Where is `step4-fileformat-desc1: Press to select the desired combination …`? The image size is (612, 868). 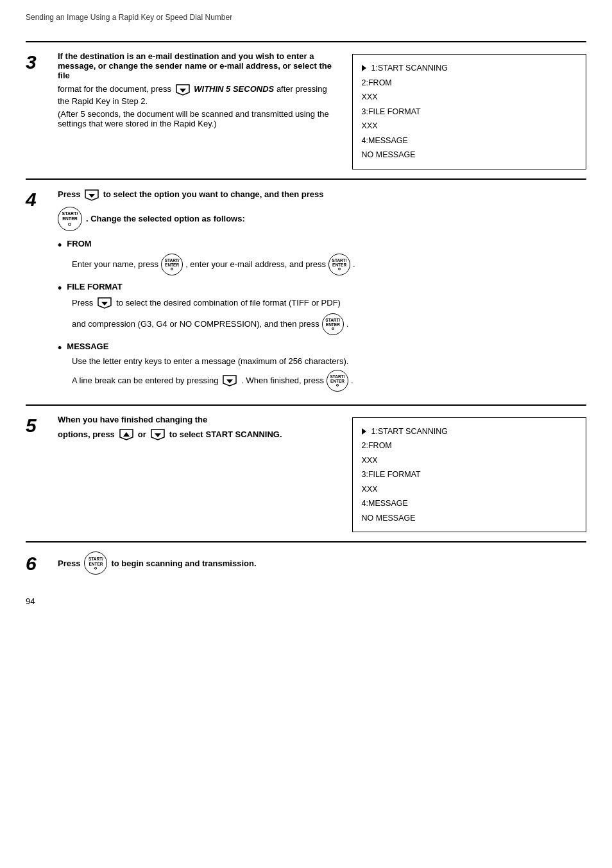 step4-fileformat-desc1: Press to select the desired combination … is located at coordinates (329, 303).